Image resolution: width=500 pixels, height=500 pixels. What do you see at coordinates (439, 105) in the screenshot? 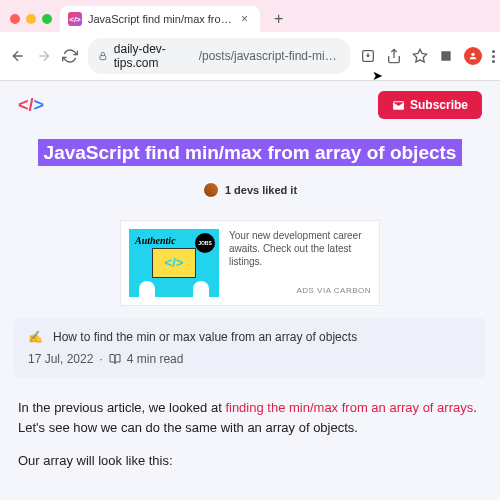
I see `subscribe-label: Subscribe` at bounding box center [439, 105].